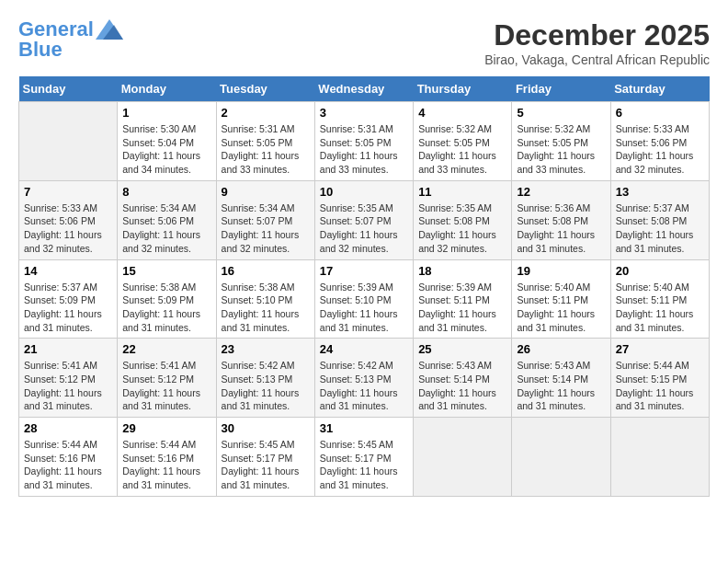  Describe the element at coordinates (71, 40) in the screenshot. I see `logo: General Blue` at that location.